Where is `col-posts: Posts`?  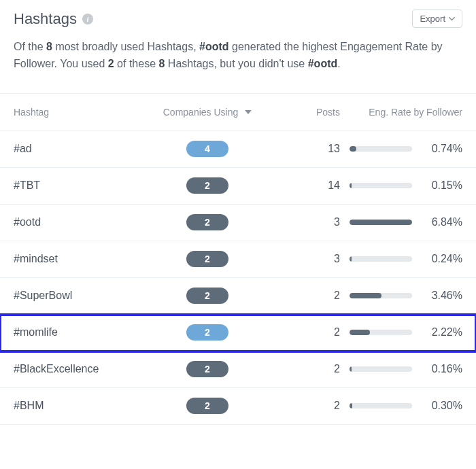 col-posts: Posts is located at coordinates (303, 112).